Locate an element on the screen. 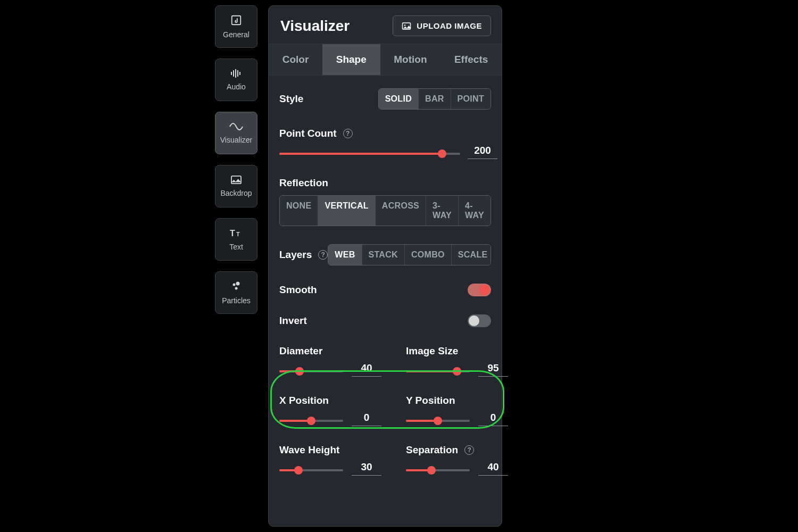 The width and height of the screenshot is (798, 532). panel-title: Visualizer is located at coordinates (315, 26).